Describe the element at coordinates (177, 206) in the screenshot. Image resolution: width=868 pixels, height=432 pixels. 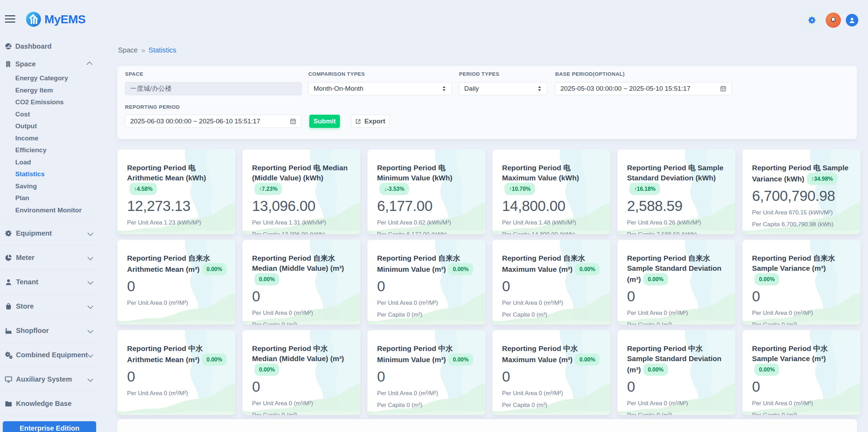
I see `stat-card-value: 12,273.13` at that location.